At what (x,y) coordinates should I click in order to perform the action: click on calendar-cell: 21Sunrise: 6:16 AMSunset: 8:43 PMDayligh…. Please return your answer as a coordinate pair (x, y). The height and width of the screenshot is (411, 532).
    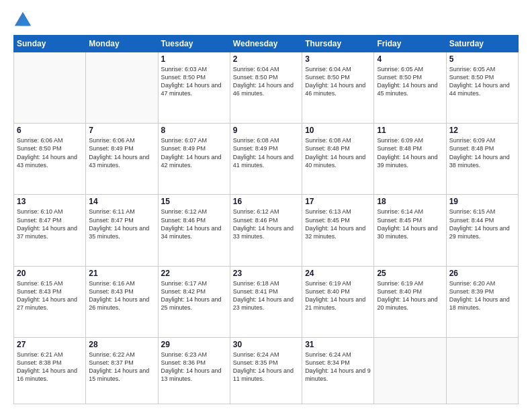
    Looking at the image, I should click on (122, 302).